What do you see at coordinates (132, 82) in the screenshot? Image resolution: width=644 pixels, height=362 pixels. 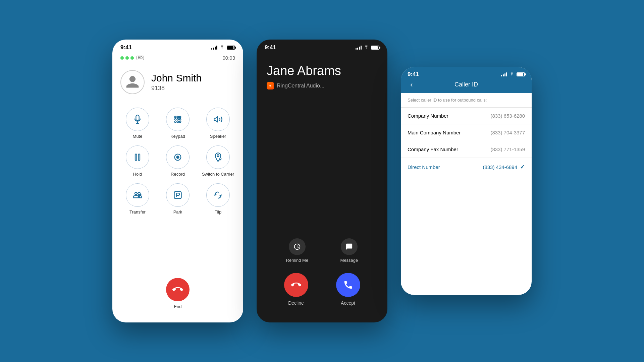 I see `person-icon` at bounding box center [132, 82].